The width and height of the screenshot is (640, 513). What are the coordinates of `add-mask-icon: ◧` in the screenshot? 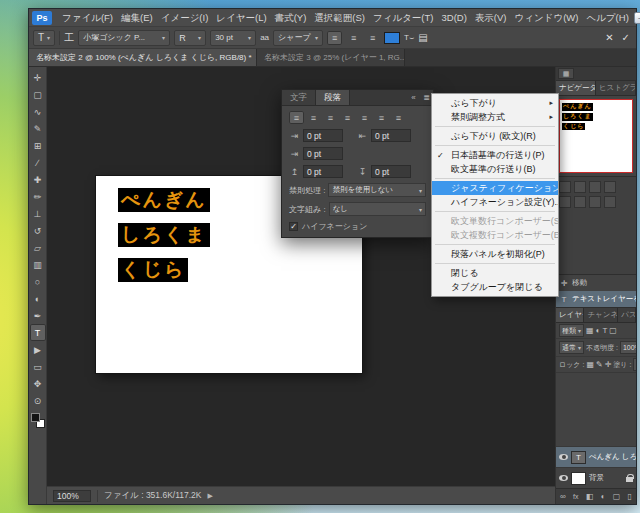 It's located at (590, 496).